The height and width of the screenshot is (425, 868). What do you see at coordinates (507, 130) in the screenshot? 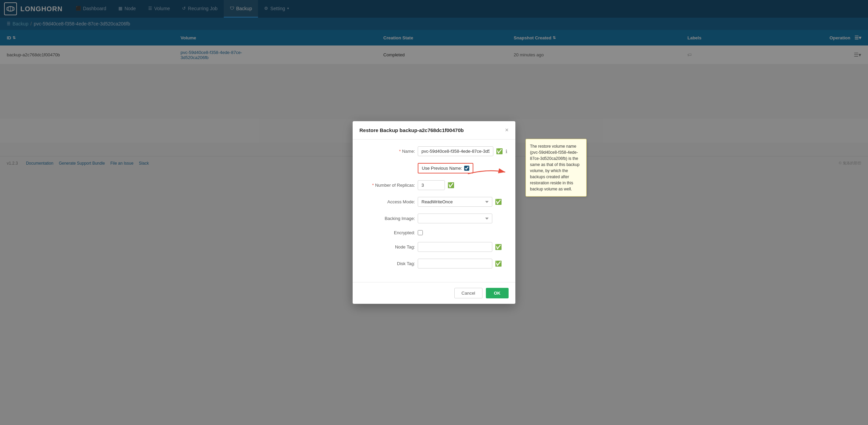
I see `modal-close-button: ×` at bounding box center [507, 130].